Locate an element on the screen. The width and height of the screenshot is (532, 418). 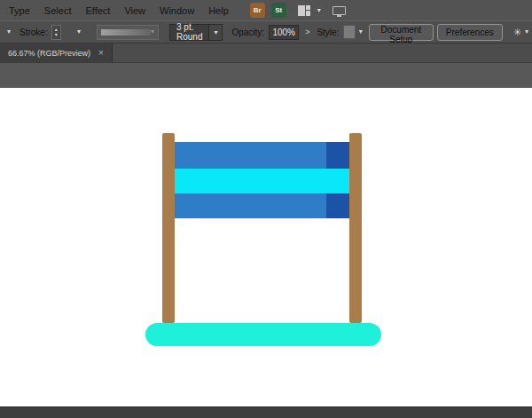
status-bar is located at coordinates (266, 412).